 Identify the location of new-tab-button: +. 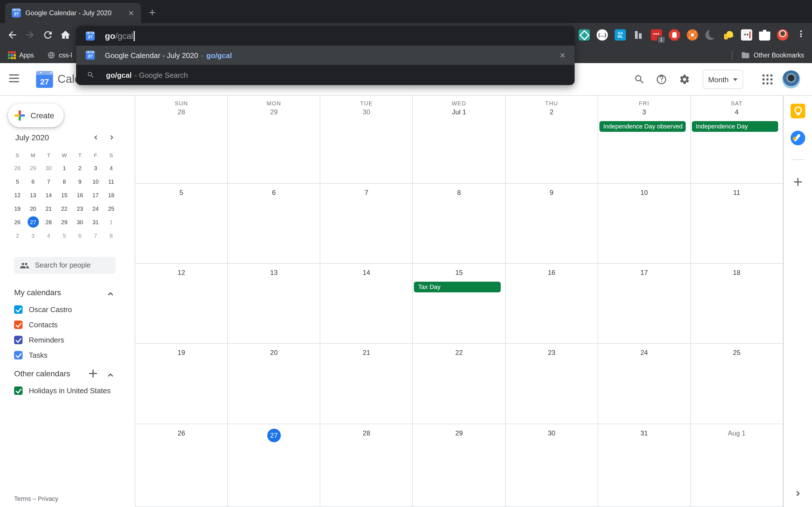
(152, 13).